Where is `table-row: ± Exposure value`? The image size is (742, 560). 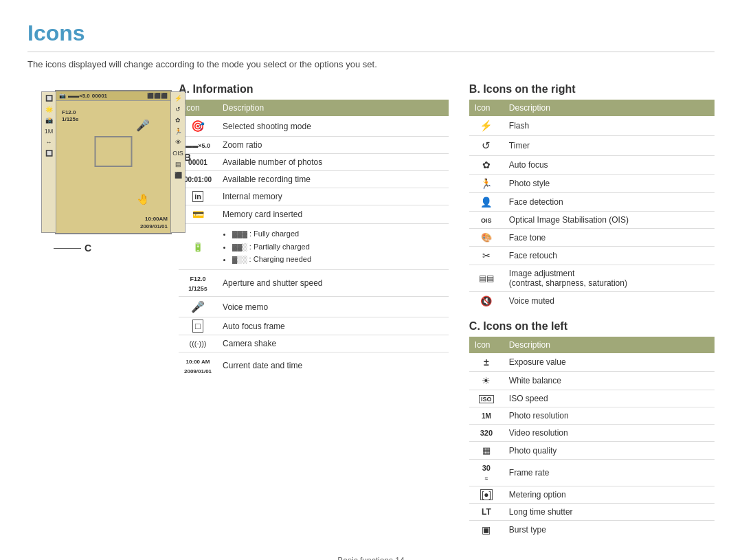
table-row: ± Exposure value is located at coordinates (592, 363).